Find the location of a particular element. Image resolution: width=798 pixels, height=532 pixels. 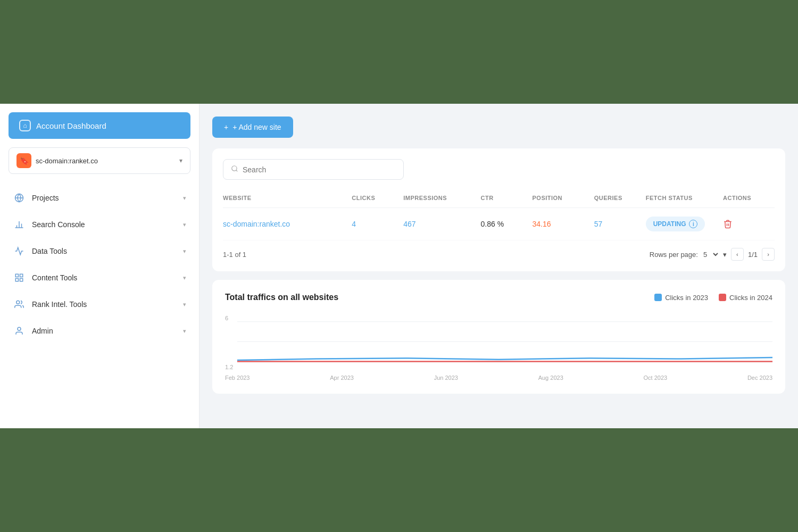

chart-container: 6 1.2 Feb 2023 Apr 2023 Jun 2023 Aug is located at coordinates (499, 348).